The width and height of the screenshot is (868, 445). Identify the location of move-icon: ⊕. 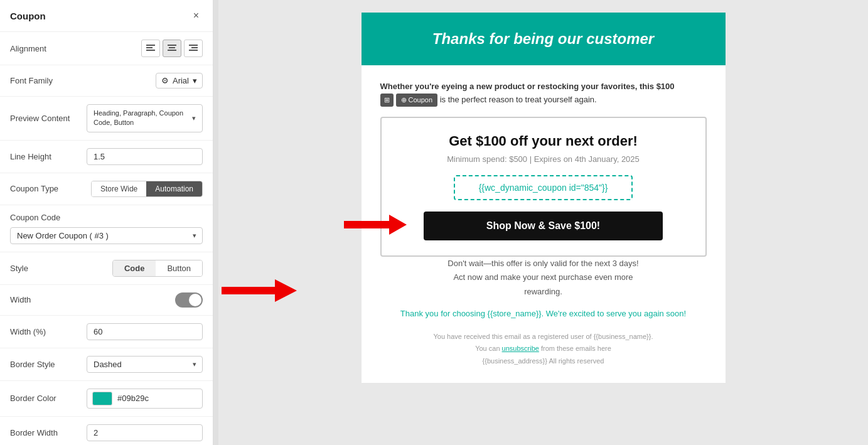
(404, 100).